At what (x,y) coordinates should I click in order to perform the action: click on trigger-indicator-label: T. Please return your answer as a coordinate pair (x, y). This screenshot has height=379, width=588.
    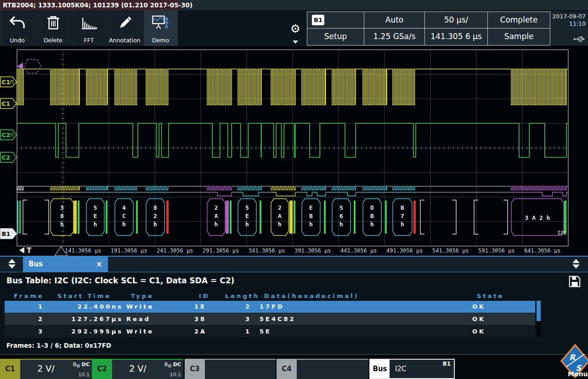
    Looking at the image, I should click on (29, 251).